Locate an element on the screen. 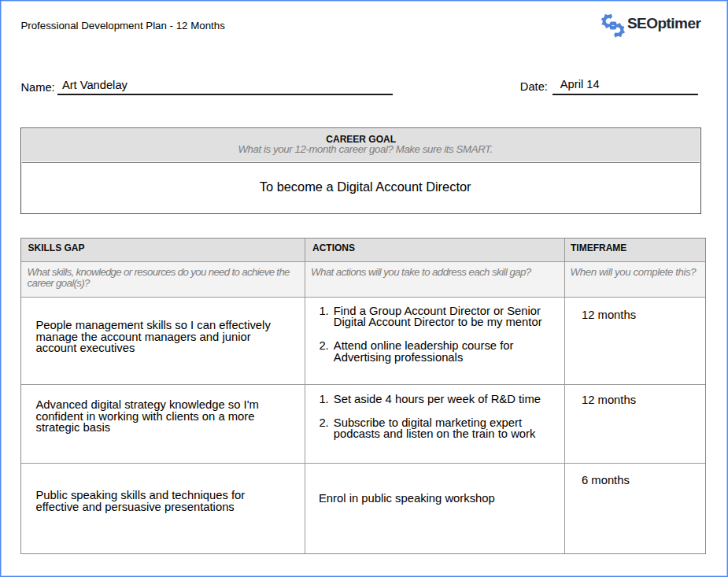 This screenshot has height=577, width=728. date-value: April 14 is located at coordinates (580, 85).